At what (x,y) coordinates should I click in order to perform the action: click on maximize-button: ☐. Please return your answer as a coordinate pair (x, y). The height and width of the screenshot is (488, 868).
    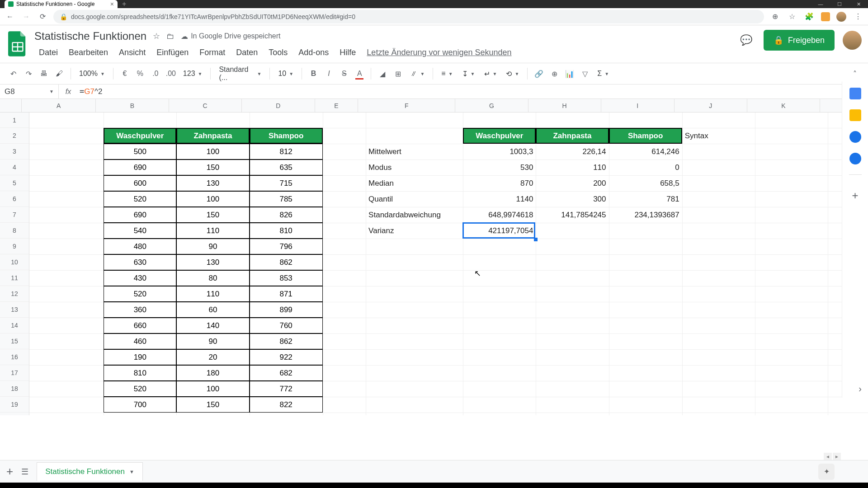
    Looking at the image, I should click on (840, 4).